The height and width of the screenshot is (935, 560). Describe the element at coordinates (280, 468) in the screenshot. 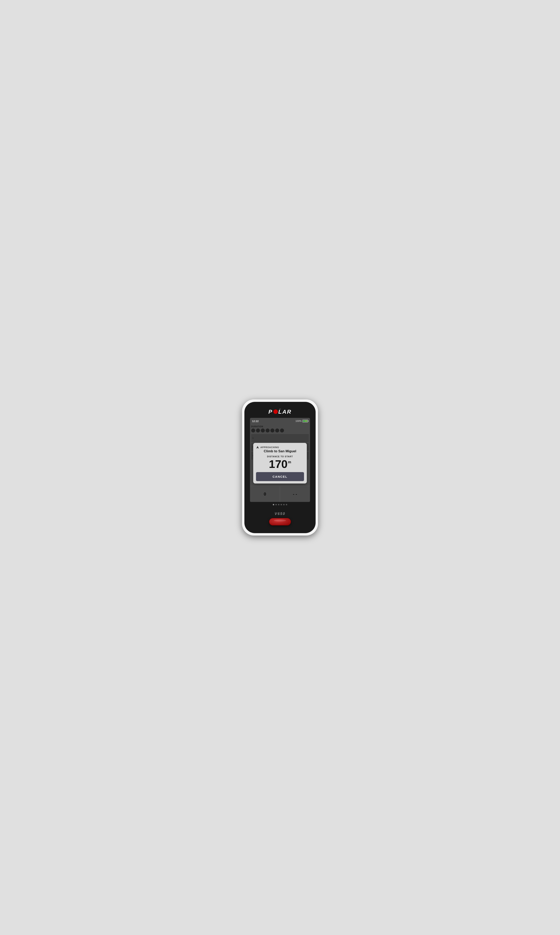

I see `device-wrapper: P LAR 12:22 100% ⚡` at that location.